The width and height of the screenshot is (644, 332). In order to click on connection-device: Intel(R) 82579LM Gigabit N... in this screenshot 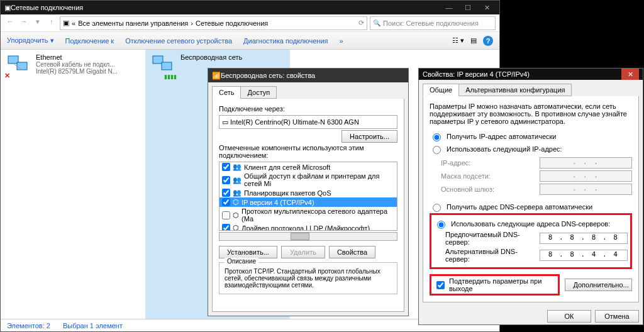, I will do `click(77, 72)`.